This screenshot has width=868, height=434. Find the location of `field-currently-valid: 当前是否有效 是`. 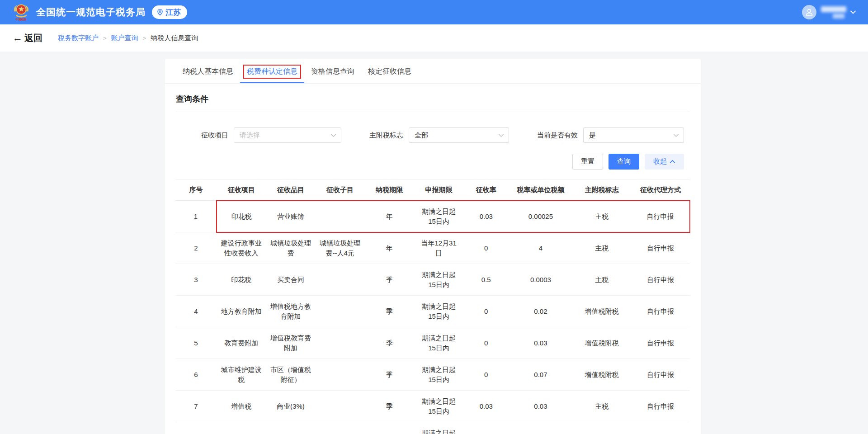

field-currently-valid: 当前是否有效 是 is located at coordinates (610, 135).